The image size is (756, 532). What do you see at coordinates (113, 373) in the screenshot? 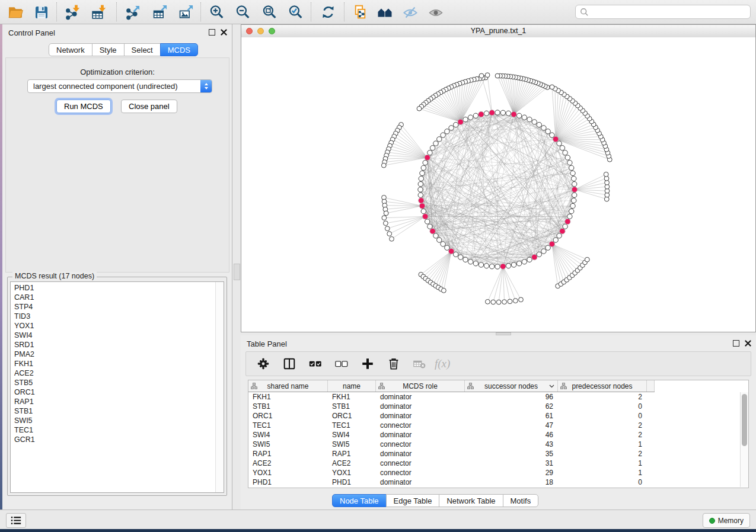
I see `mcds-result-item: ACE2` at bounding box center [113, 373].